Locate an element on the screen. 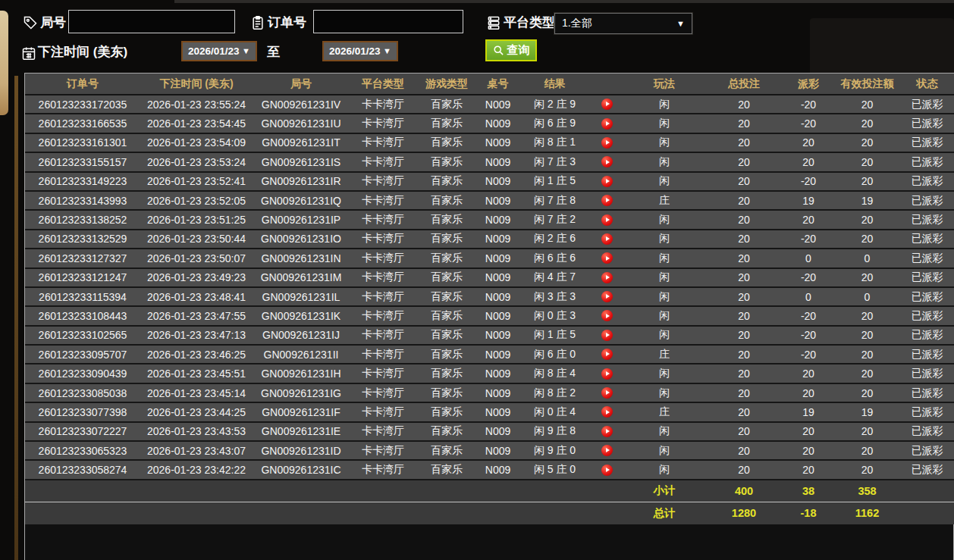  query-button: 查询 is located at coordinates (511, 50).